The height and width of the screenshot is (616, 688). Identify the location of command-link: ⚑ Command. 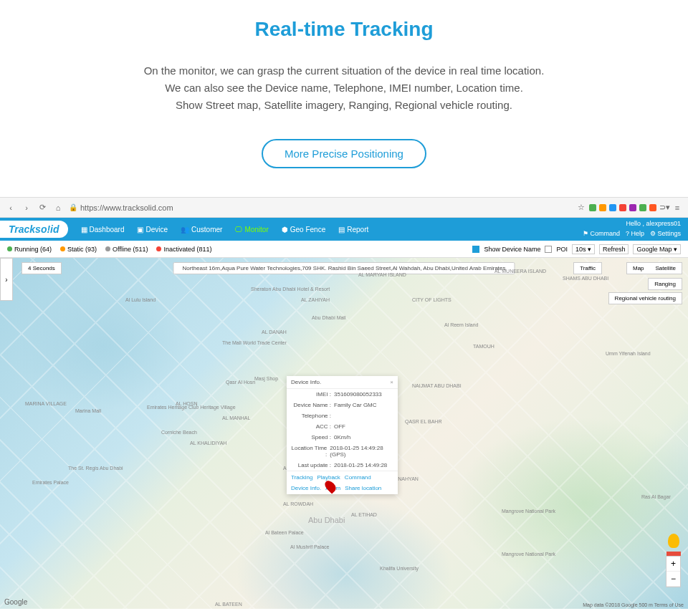
(601, 234).